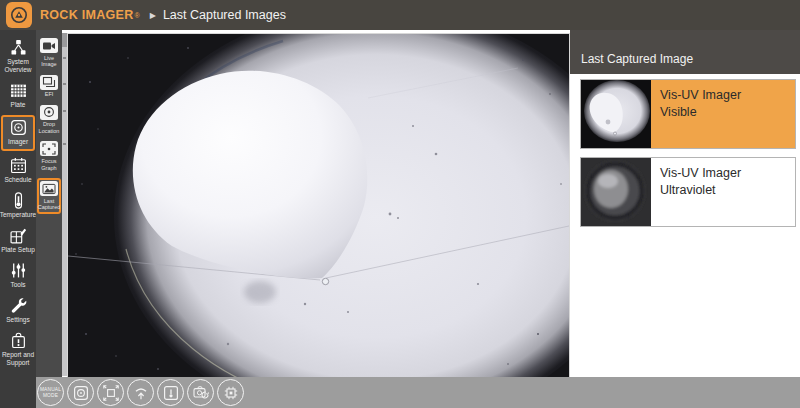 This screenshot has width=800, height=408. What do you see at coordinates (18, 56) in the screenshot?
I see `sidebar-item-system-overview: System Overview` at bounding box center [18, 56].